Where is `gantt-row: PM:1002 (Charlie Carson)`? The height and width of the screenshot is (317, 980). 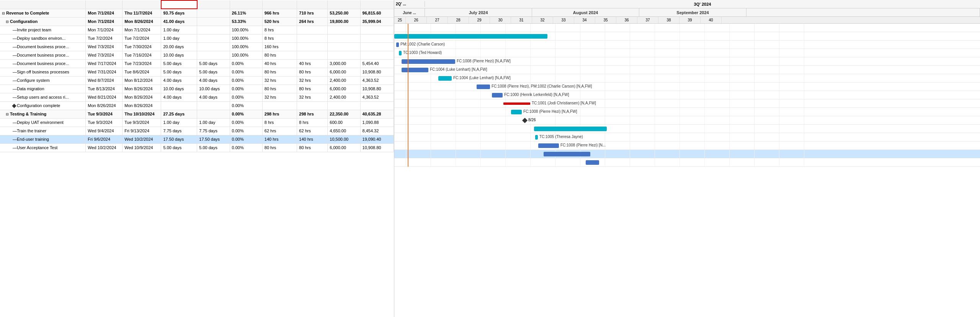 gantt-row: PM:1002 (Charlie Carson) is located at coordinates (687, 45).